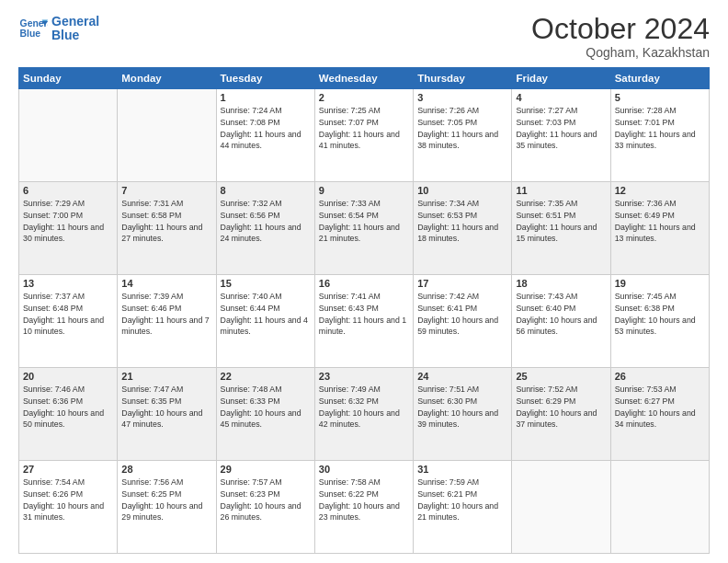  What do you see at coordinates (266, 376) in the screenshot?
I see `day-number: 22` at bounding box center [266, 376].